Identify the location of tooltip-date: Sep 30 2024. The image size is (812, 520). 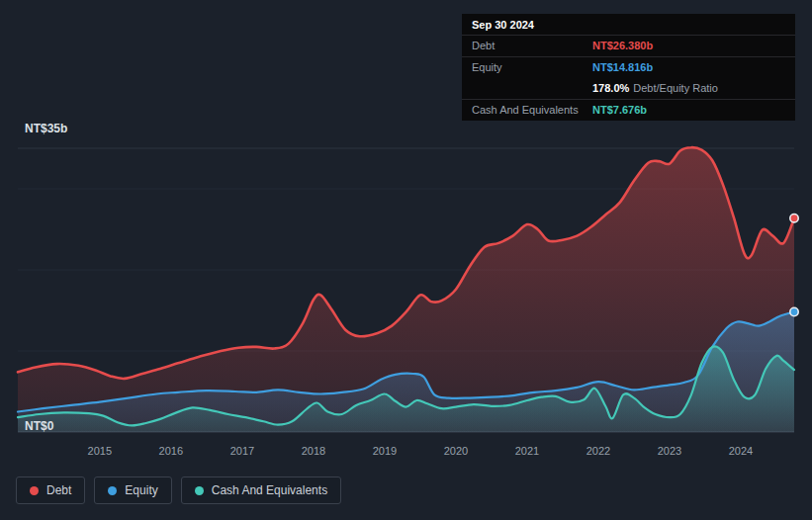
(629, 25).